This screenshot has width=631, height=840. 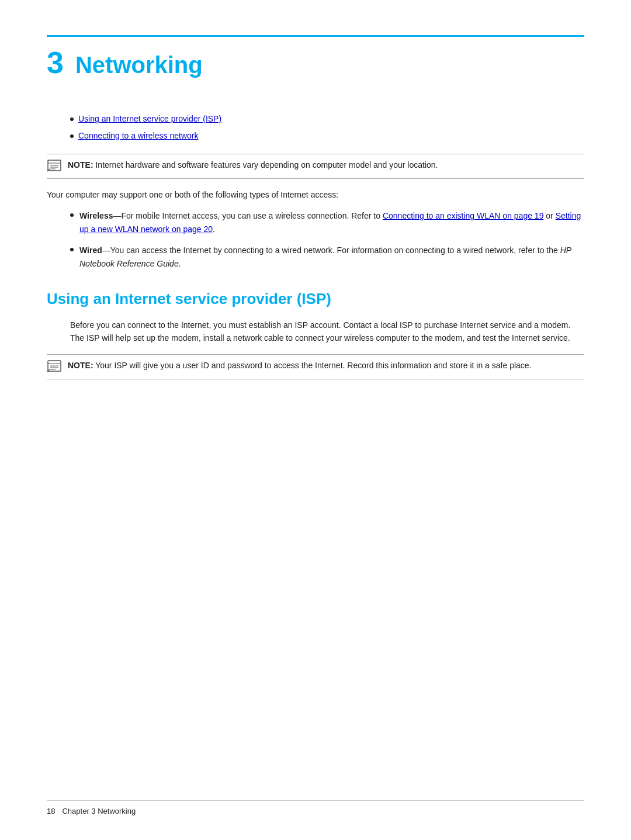 What do you see at coordinates (55, 63) in the screenshot?
I see `chapter-number: 3` at bounding box center [55, 63].